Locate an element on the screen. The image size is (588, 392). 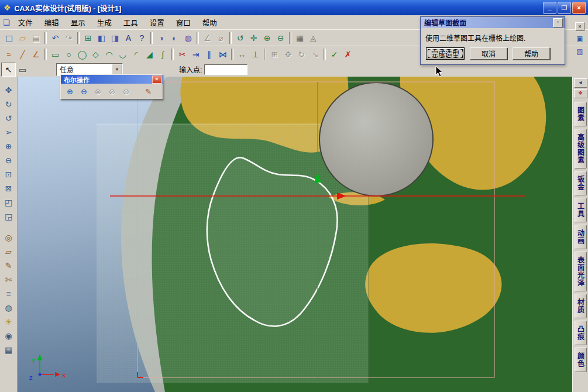
rollup-icon: ▫ is located at coordinates (558, 23).